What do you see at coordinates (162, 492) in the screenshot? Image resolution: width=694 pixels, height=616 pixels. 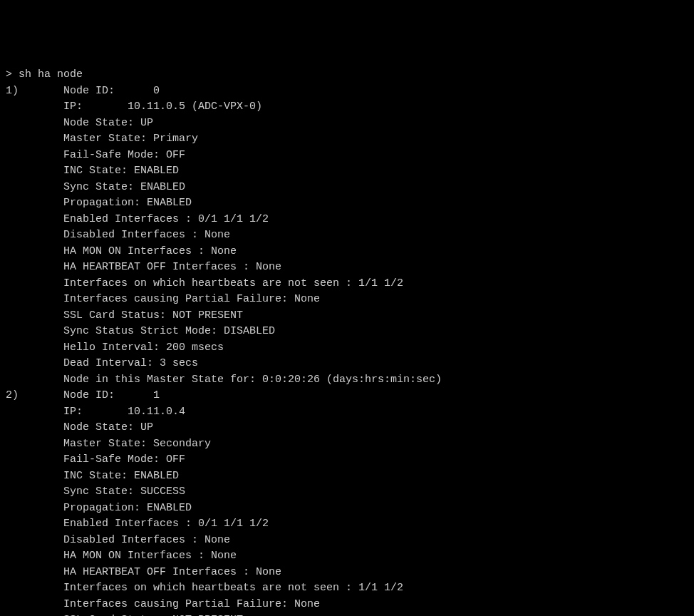 I see `field-value: SUCCESS` at bounding box center [162, 492].